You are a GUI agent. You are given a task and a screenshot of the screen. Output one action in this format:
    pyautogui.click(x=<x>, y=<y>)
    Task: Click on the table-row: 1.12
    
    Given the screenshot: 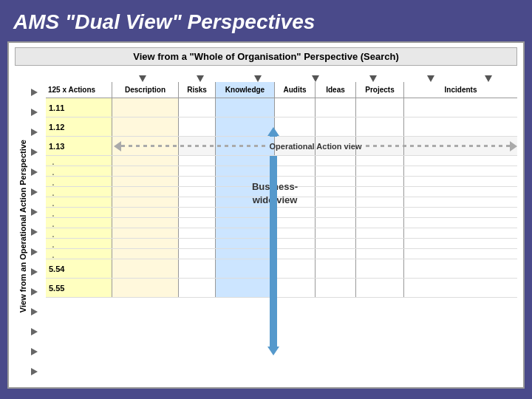 What is the action you would take?
    pyautogui.click(x=282, y=127)
    